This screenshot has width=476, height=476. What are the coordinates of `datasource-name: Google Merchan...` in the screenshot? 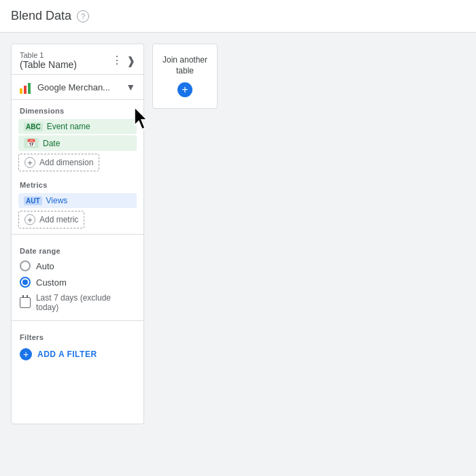 It's located at (80, 87).